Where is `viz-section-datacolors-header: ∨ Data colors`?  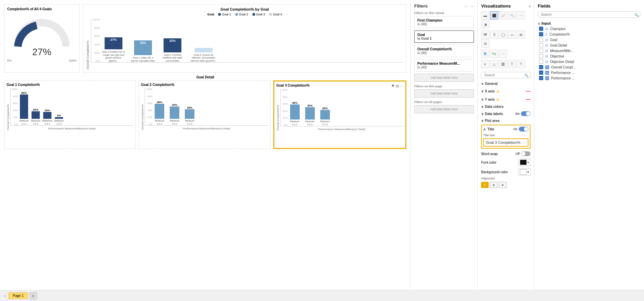
viz-section-datacolors-header: ∨ Data colors is located at coordinates (506, 107).